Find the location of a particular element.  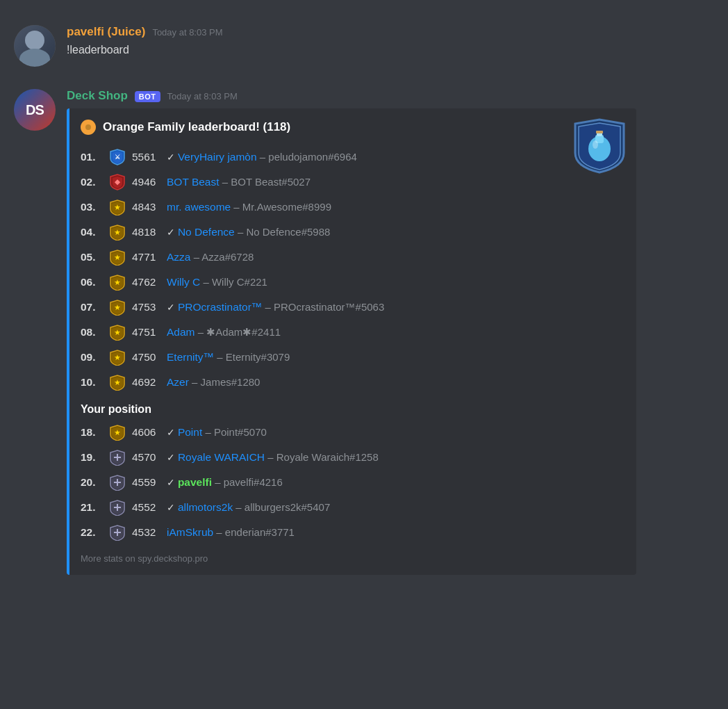

list-item: 10.★4692Azer – James#1280 is located at coordinates (351, 382).